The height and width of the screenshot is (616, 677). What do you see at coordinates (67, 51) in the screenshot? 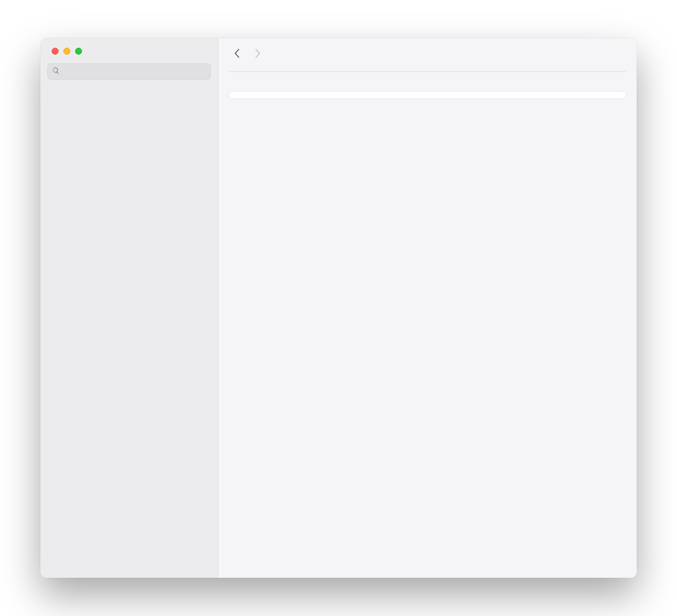
I see `minimize-window-button` at bounding box center [67, 51].